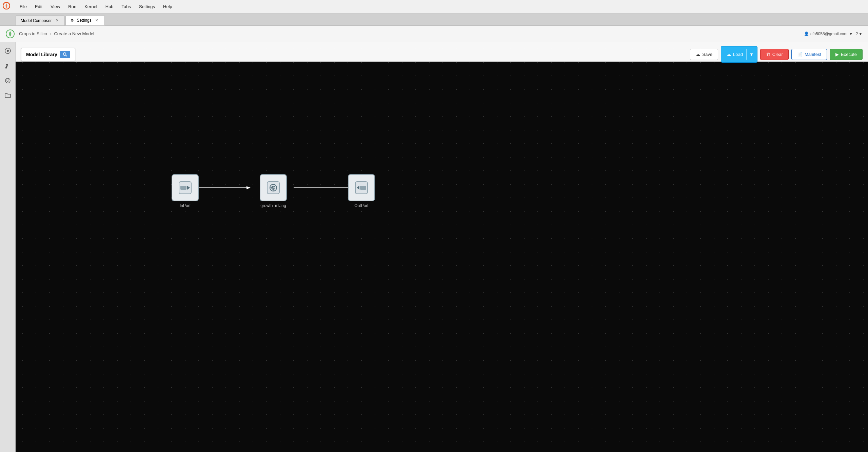 The height and width of the screenshot is (452, 868). I want to click on execute-label: Execute, so click(849, 54).